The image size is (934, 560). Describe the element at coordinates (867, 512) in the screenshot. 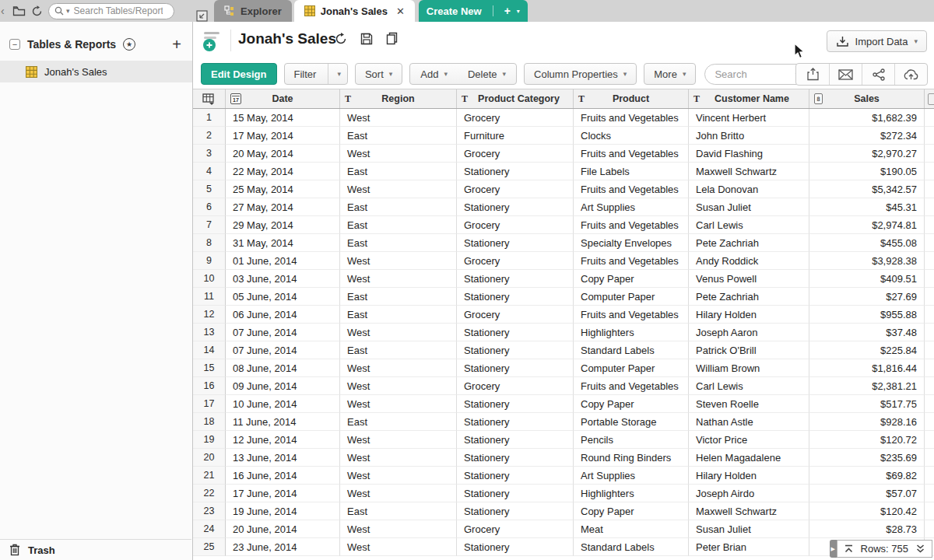

I see `cell-sales: $120.42` at that location.